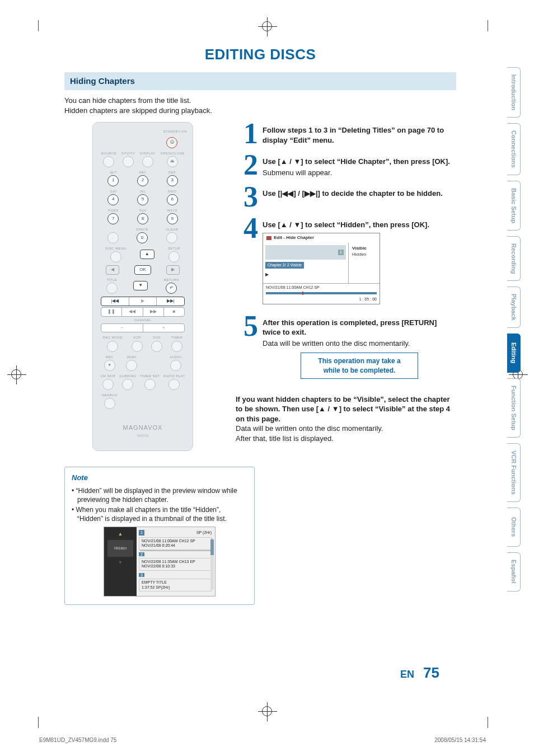 This screenshot has width=534, height=756. Describe the element at coordinates (113, 181) in the screenshot. I see `digit-1-button: 1` at that location.